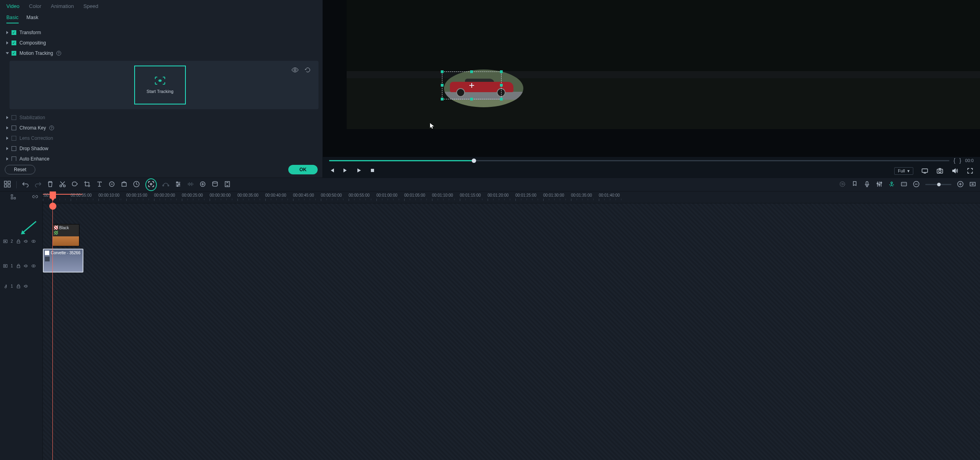 The width and height of the screenshot is (980, 460). Describe the element at coordinates (14, 128) in the screenshot. I see `chroma-key-checkbox` at that location.